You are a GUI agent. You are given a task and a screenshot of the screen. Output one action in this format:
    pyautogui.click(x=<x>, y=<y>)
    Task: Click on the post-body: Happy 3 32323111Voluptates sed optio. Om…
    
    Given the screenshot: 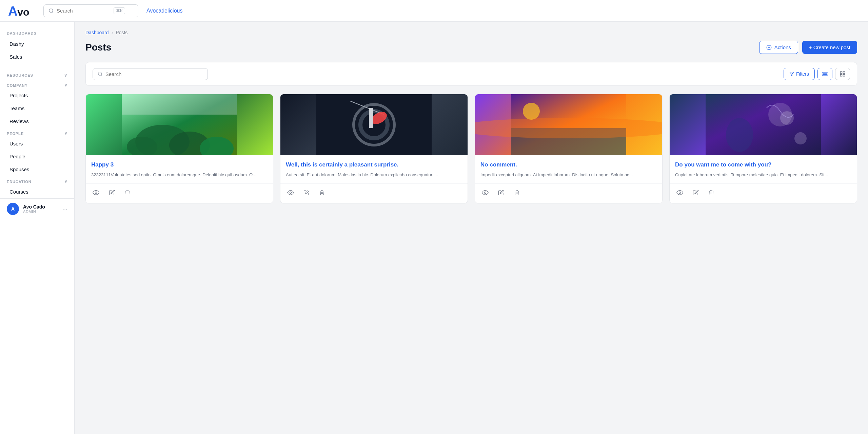 What is the action you would take?
    pyautogui.click(x=179, y=170)
    